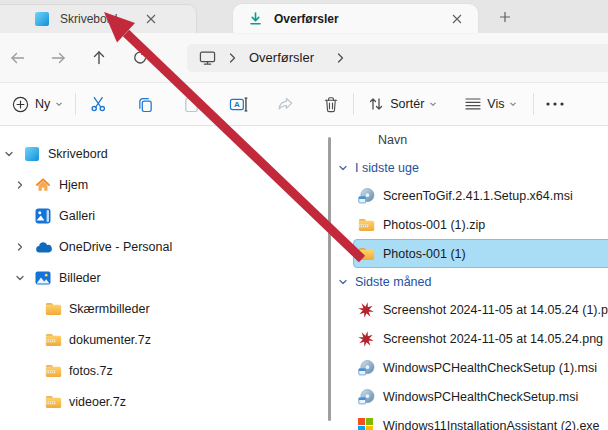 The height and width of the screenshot is (430, 608). Describe the element at coordinates (490, 368) in the screenshot. I see `file-name: WindowsPCHealthCheckSetup (1).msi` at that location.